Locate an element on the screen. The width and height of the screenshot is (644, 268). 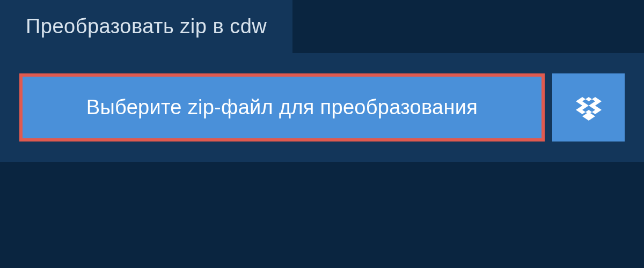
tab-convert: Преобразовать zip в cdw is located at coordinates (146, 27).